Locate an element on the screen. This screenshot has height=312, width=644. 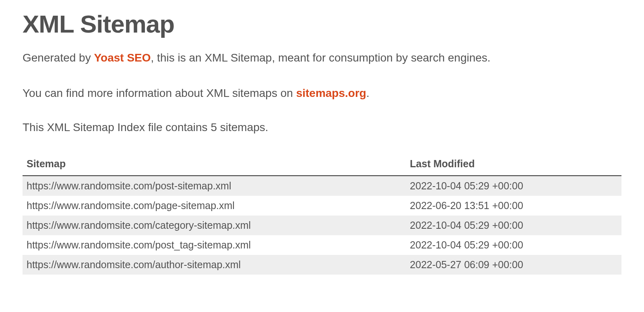
sitemap-count: This XML Sitemap Index file contains 5 s… is located at coordinates (322, 127).